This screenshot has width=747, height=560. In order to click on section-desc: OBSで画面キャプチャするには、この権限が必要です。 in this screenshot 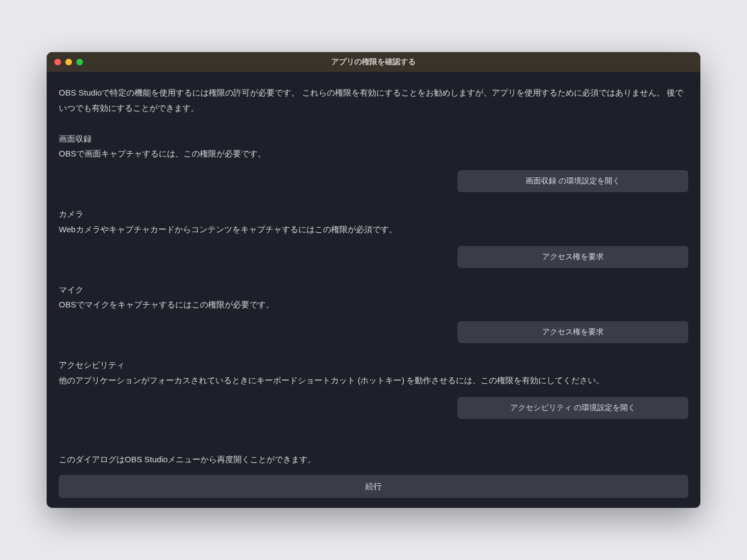, I will do `click(374, 154)`.